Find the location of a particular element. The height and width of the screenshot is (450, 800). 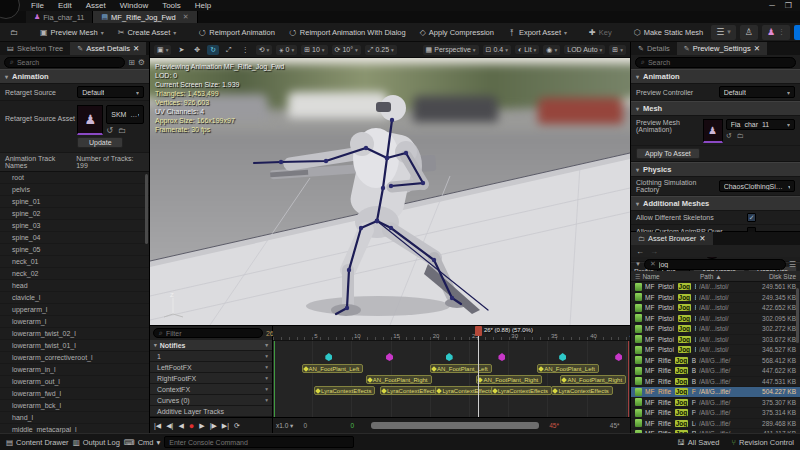

track-row: lowerarm_l is located at coordinates (74, 322).